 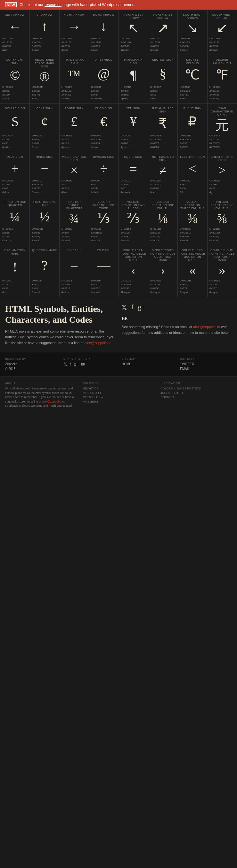 What do you see at coordinates (192, 205) in the screenshot?
I see `cell-label: VULGAR FRACTION THREE EIGHTHS` at bounding box center [192, 205].